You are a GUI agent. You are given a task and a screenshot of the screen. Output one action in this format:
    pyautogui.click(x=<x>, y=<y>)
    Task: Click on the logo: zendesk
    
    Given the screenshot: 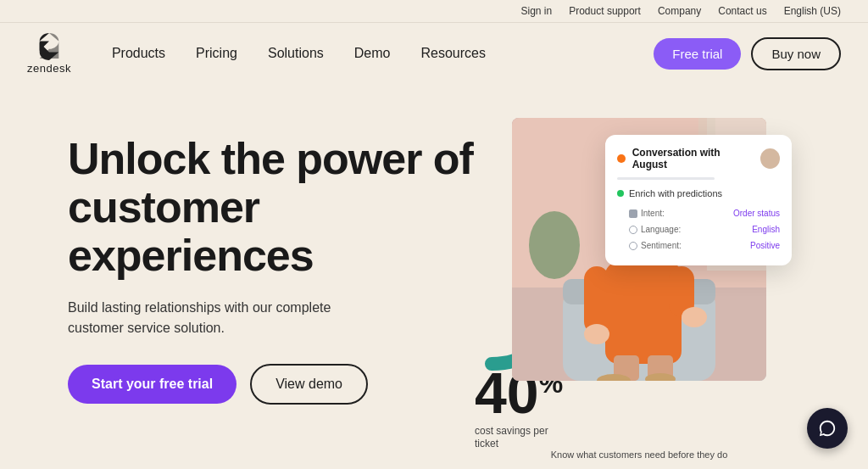 What is the action you would take?
    pyautogui.click(x=49, y=54)
    